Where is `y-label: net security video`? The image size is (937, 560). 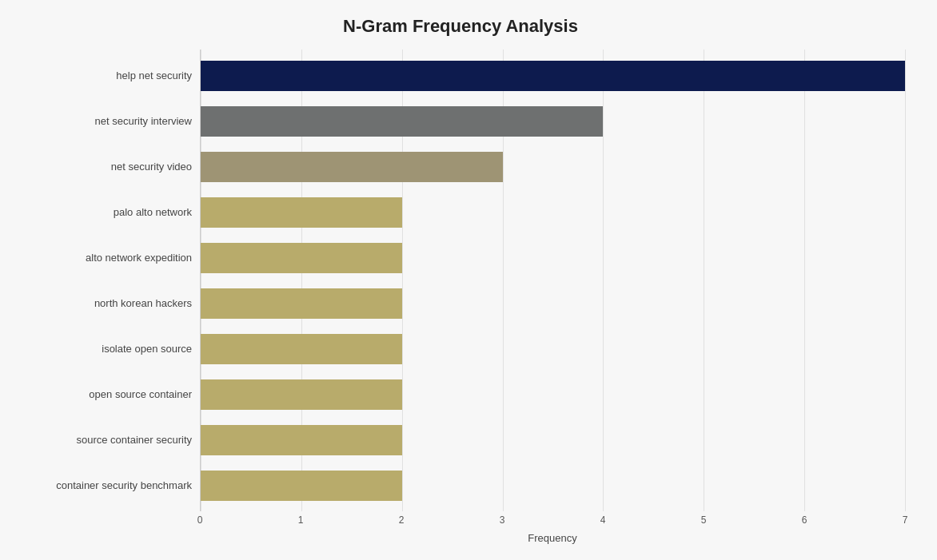
y-label: net security video is located at coordinates (108, 166).